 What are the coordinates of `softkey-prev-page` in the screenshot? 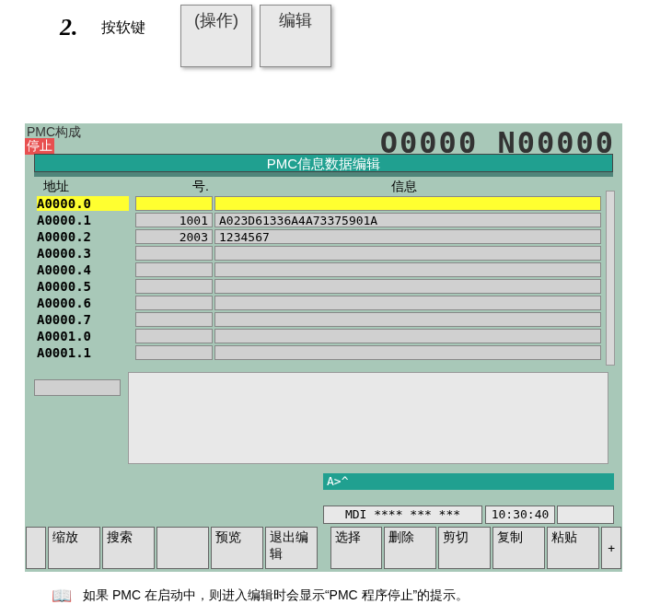 It's located at (36, 548).